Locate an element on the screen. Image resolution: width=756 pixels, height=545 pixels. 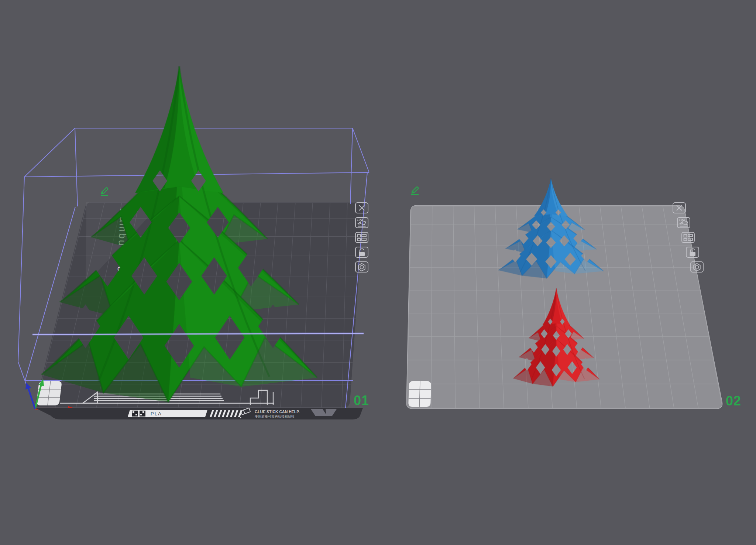
plate-02-label: 02 is located at coordinates (733, 401).